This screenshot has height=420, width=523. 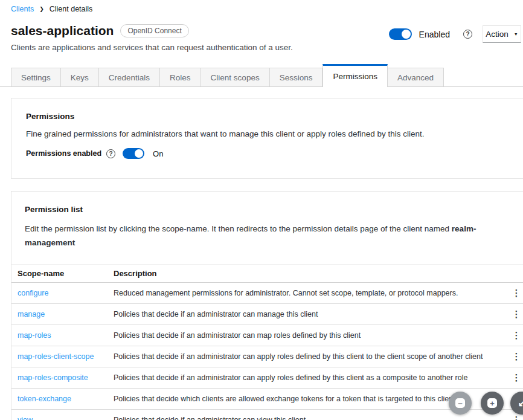 What do you see at coordinates (56, 357) in the screenshot?
I see `scope-link: map-roles-client-scope` at bounding box center [56, 357].